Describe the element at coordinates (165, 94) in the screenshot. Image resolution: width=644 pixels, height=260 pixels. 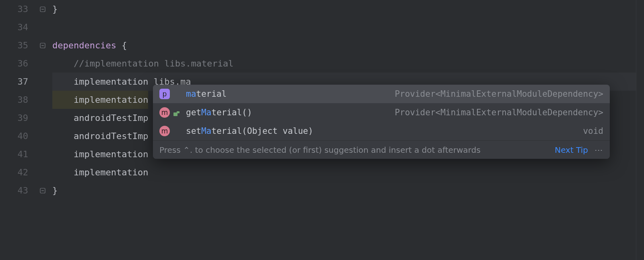
I see `property-badge-icon: p` at that location.